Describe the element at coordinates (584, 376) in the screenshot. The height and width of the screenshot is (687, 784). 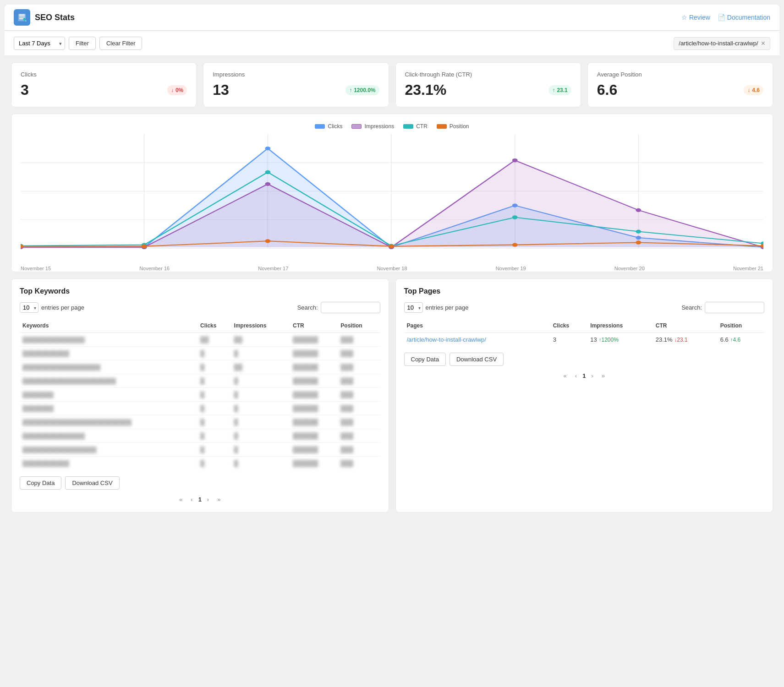
I see `pages-current-page: 1` at that location.